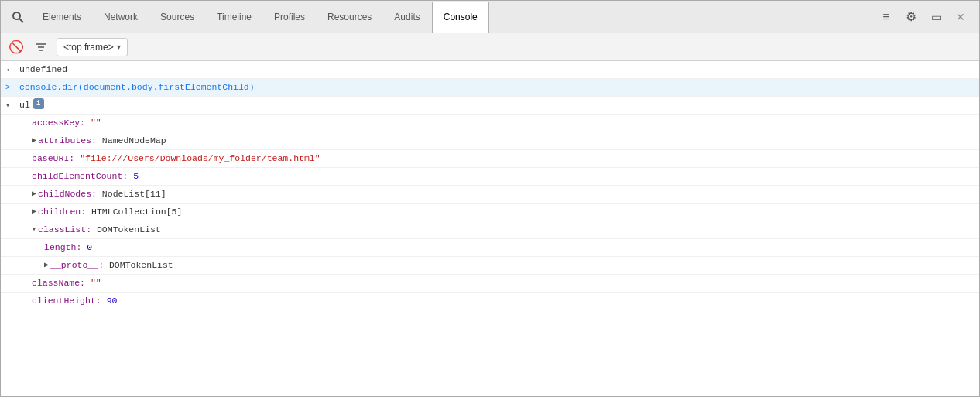 The image size is (980, 397). Describe the element at coordinates (34, 194) in the screenshot. I see `prop-expand-arrow-childnodes: ▶` at that location.